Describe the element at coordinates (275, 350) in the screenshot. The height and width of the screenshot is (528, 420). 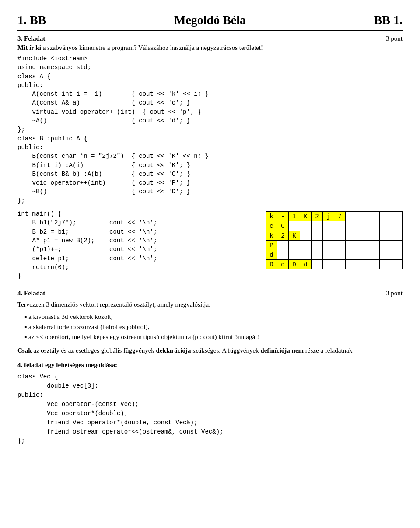
I see `task4-note-bold2: definíciója` at that location.